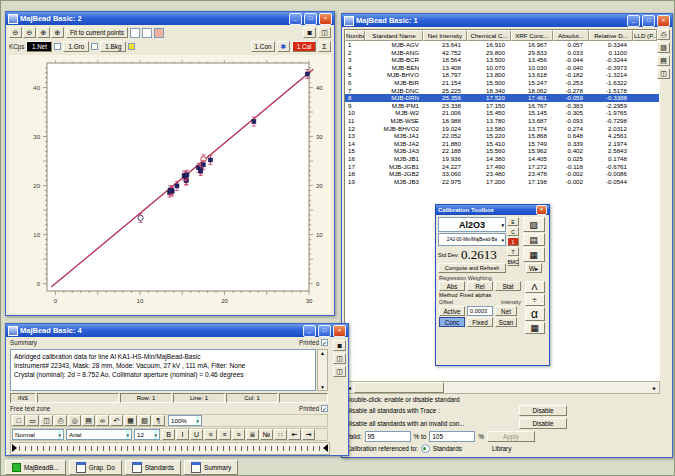 Image resolution: width=675 pixels, height=476 pixels. Describe the element at coordinates (502, 60) in the screenshot. I see `table-row: 3MJB-BCR18.56413.50013.456-0.044-0.3244` at that location.